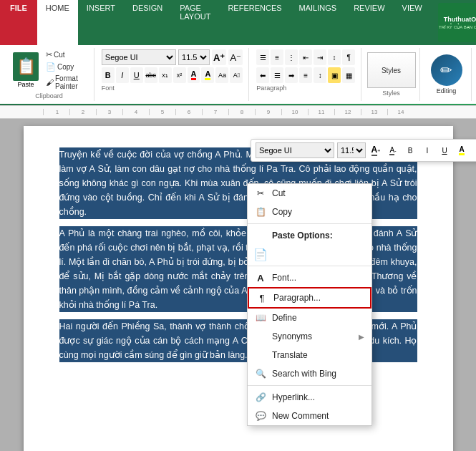  What do you see at coordinates (309, 254) in the screenshot?
I see `ctx-paste-icon-row: 📄` at bounding box center [309, 254].